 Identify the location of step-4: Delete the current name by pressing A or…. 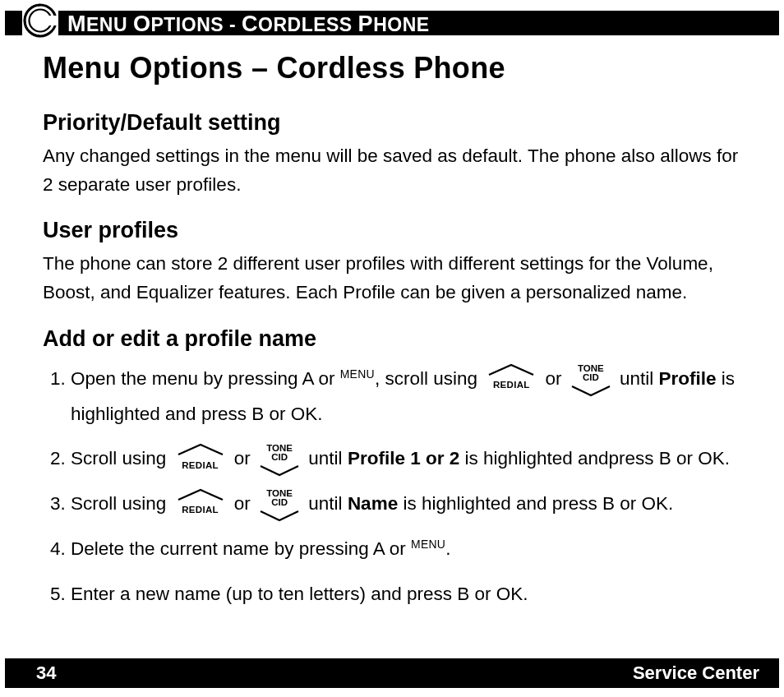
(411, 554).